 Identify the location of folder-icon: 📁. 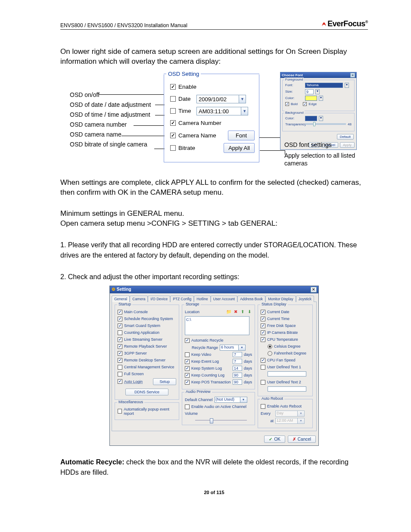
(229, 312).